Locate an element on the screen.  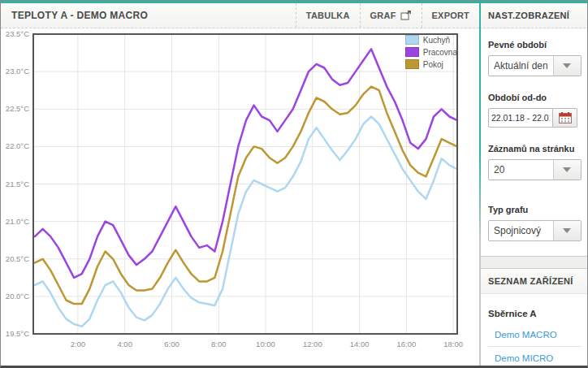
x-tick-label: 14:00 is located at coordinates (360, 344).